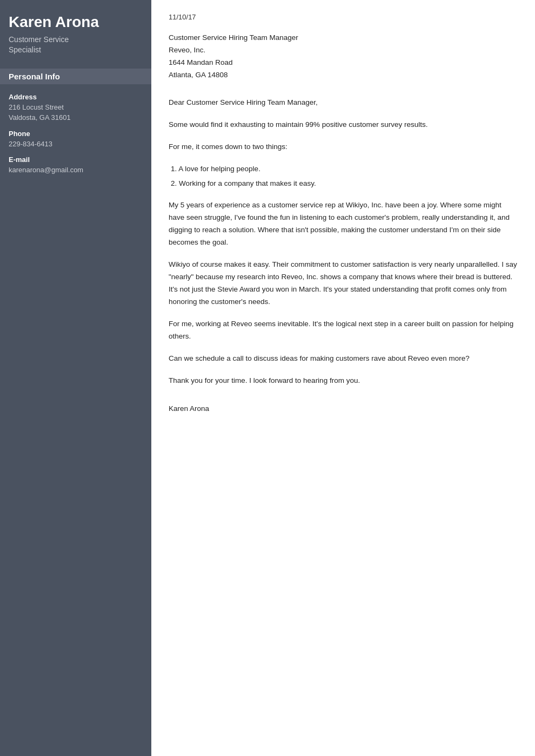 This screenshot has height=756, width=535. I want to click on phone-label: Phone, so click(76, 134).